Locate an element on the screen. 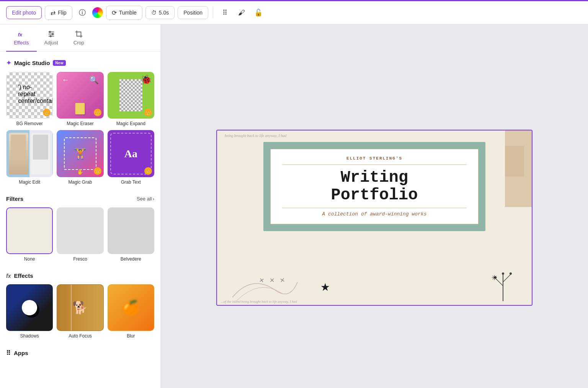 Image resolution: width=588 pixels, height=388 pixels. magic-studio-title: ✦ Magic Studio New is located at coordinates (36, 63).